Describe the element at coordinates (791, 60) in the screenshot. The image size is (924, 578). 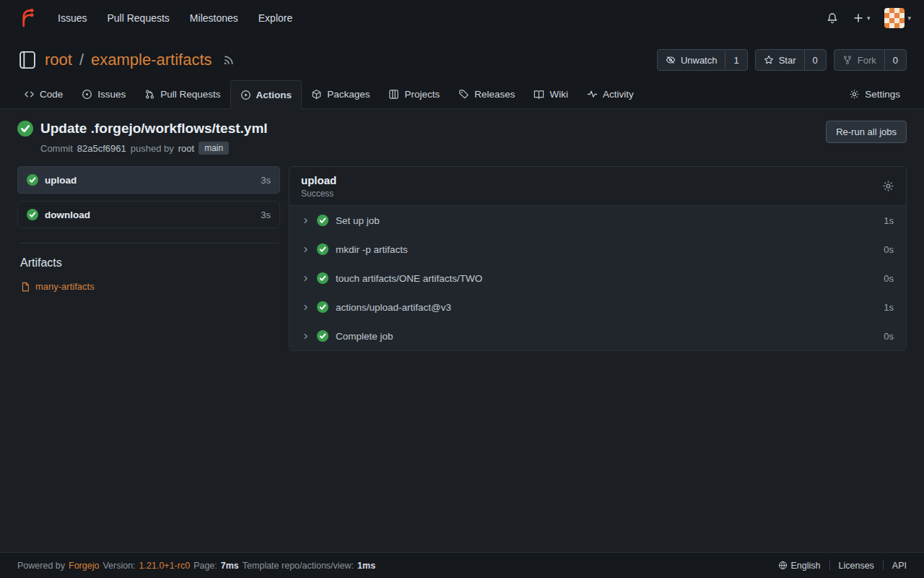
I see `star-button: Star 0` at that location.